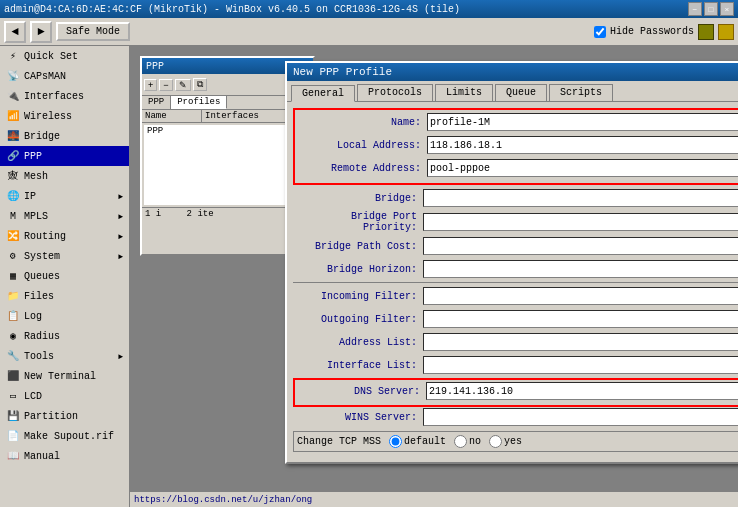 The width and height of the screenshot is (738, 507). I want to click on safe-mode-button: Safe Mode, so click(93, 32).